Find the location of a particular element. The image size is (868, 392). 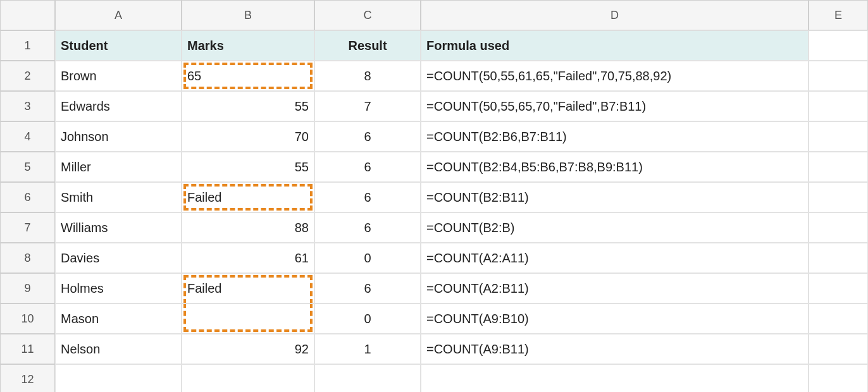

row-header-4: 4 is located at coordinates (28, 137).